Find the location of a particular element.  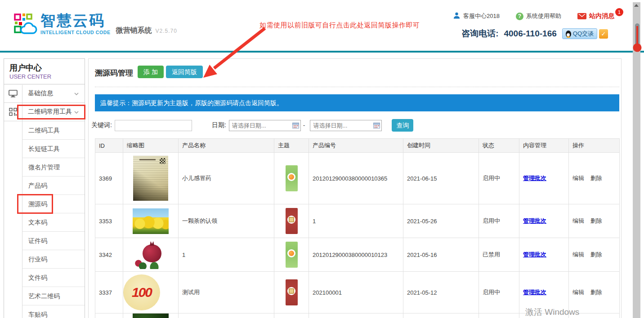

cell-product-name: 一颗茶的认领 is located at coordinates (227, 221).